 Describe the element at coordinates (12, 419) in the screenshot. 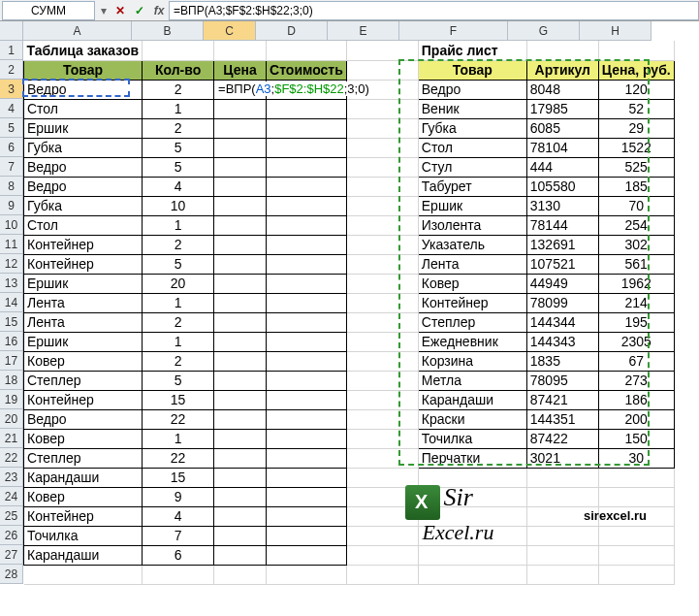

I see `row-header-20: 20` at that location.